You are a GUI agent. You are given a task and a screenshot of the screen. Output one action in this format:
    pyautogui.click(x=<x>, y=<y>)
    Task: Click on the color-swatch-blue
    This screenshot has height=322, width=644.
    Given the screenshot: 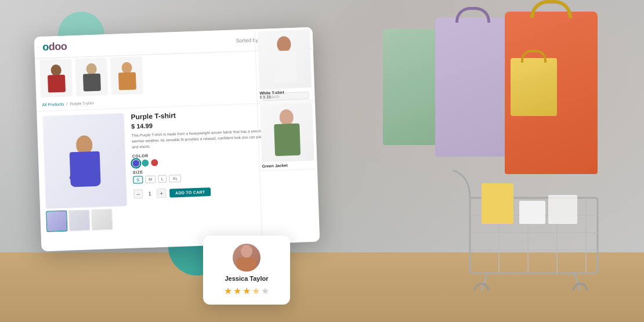 What is the action you would take?
    pyautogui.click(x=136, y=164)
    